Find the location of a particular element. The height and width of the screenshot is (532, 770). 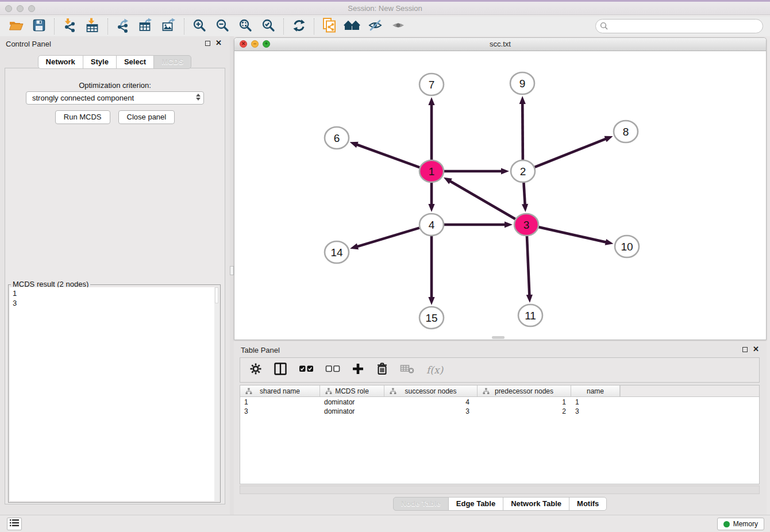

table-cell: 4 is located at coordinates (431, 402).